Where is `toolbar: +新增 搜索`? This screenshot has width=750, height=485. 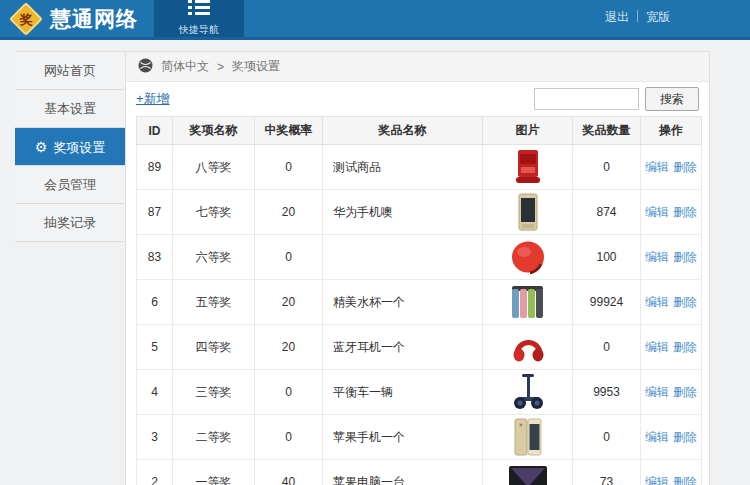 toolbar: +新增 搜索 is located at coordinates (418, 99).